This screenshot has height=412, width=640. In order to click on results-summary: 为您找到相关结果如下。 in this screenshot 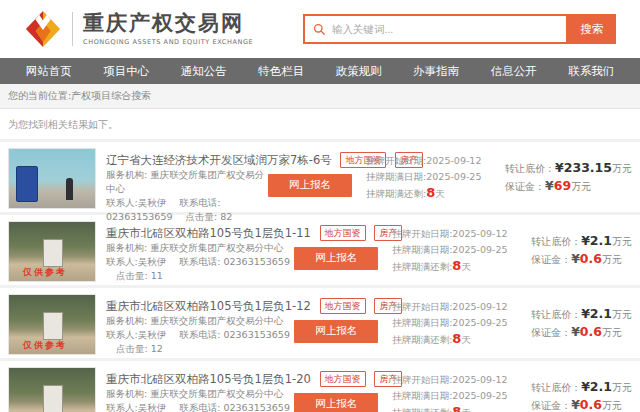, I will do `click(320, 124)`.